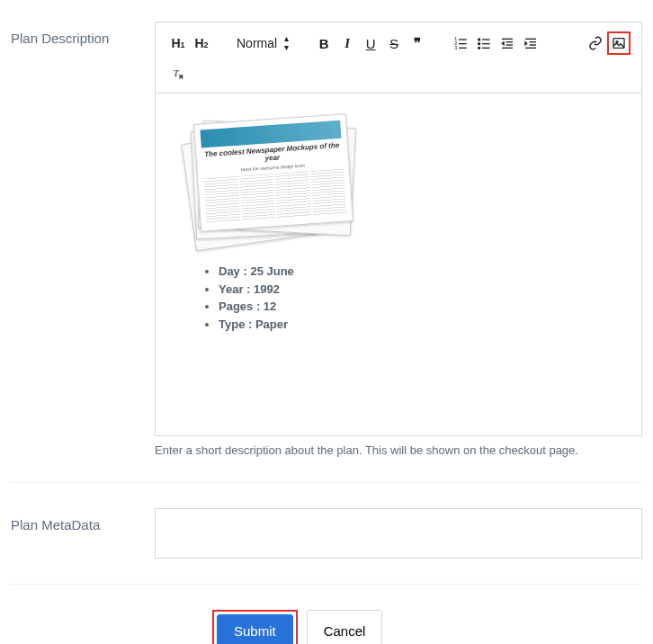 The image size is (653, 644). I want to click on bold-button: B, so click(324, 43).